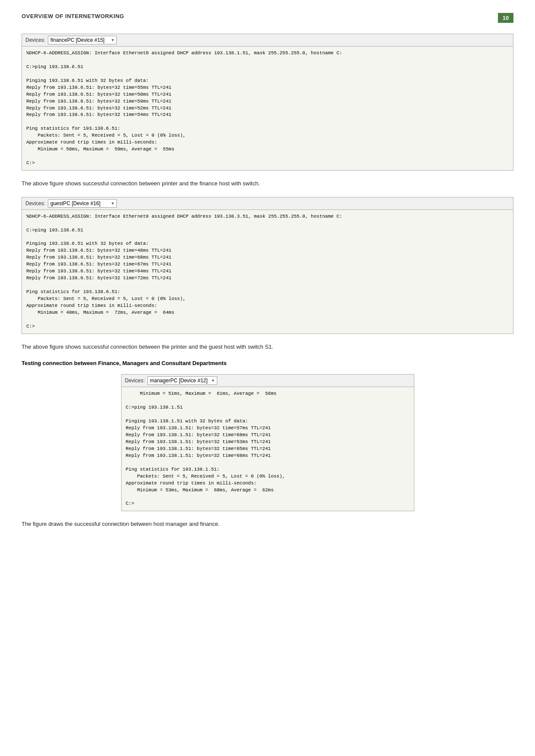 The image size is (535, 756). What do you see at coordinates (267, 524) in the screenshot?
I see `description-3: The figure draws the successful connecti…` at bounding box center [267, 524].